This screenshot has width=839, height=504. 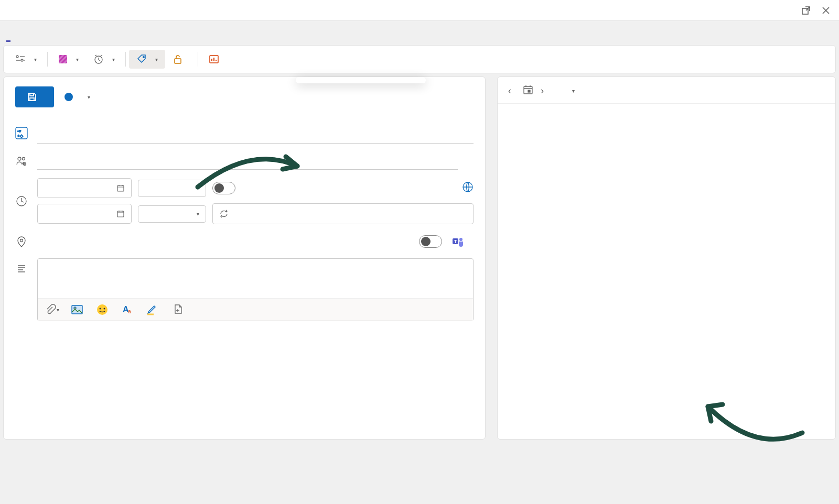 I want to click on close-icon, so click(x=826, y=10).